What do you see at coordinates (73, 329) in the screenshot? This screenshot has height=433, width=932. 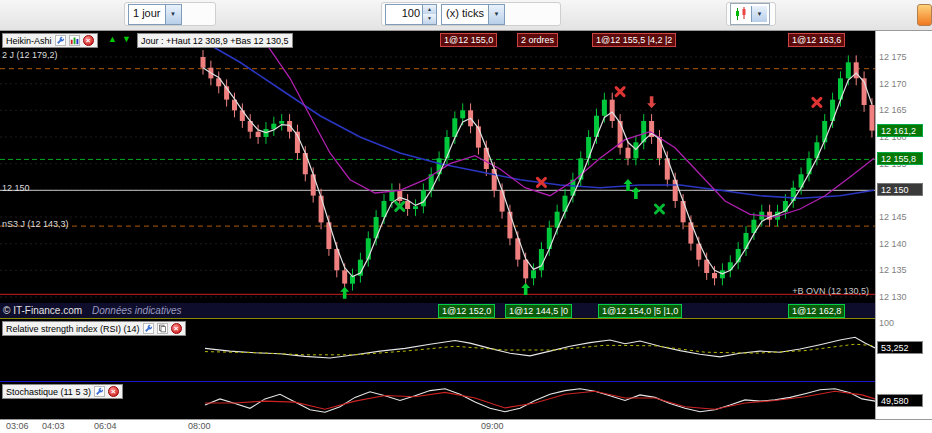 I see `rsi-title: Relative strength index (RSI) (14)` at bounding box center [73, 329].